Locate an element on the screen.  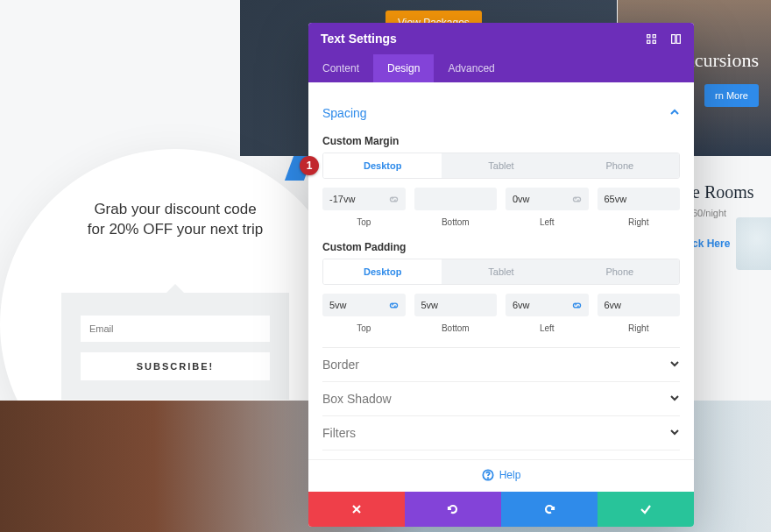
chevron-up-icon is located at coordinates (675, 113).